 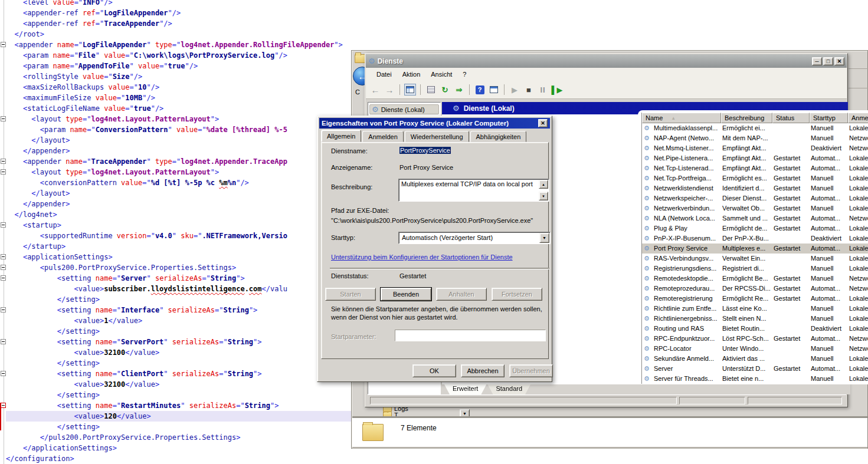 What do you see at coordinates (791, 118) in the screenshot?
I see `column-header-status: Status` at bounding box center [791, 118].